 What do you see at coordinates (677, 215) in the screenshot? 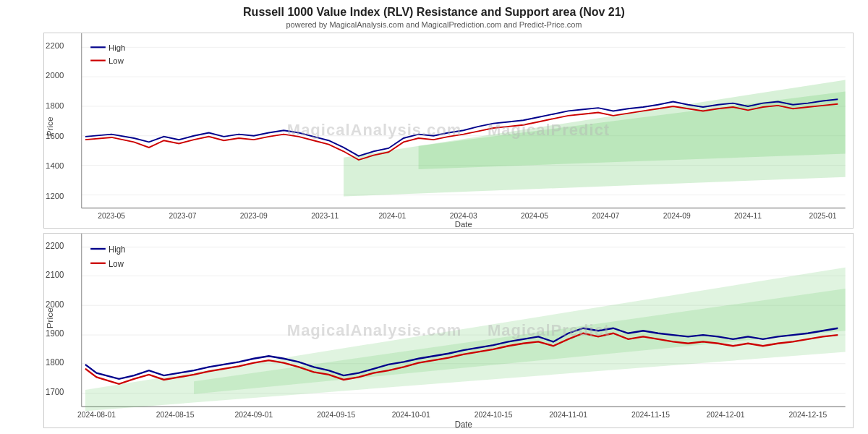
I see `svg-text: 2024-09` at bounding box center [677, 215].